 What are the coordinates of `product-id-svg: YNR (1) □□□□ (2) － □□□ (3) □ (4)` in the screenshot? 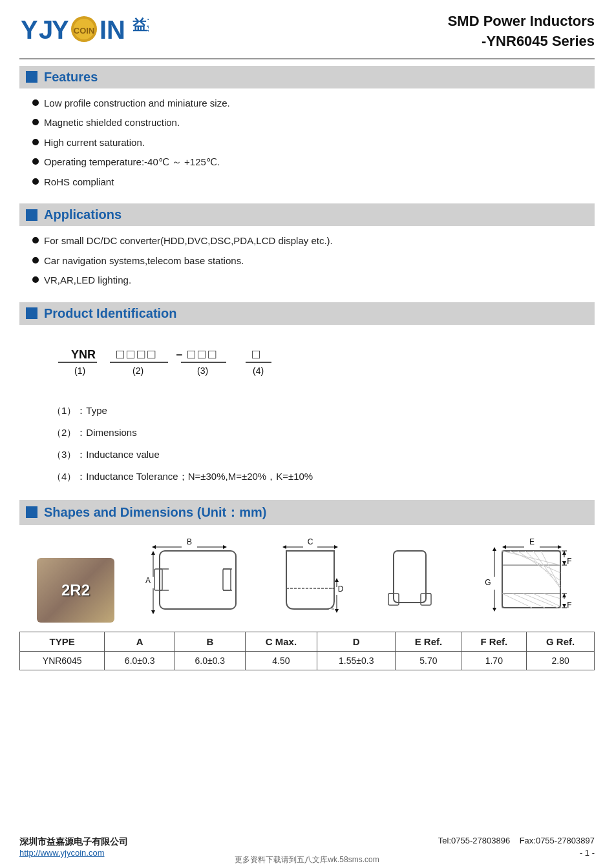 It's located at (233, 366).